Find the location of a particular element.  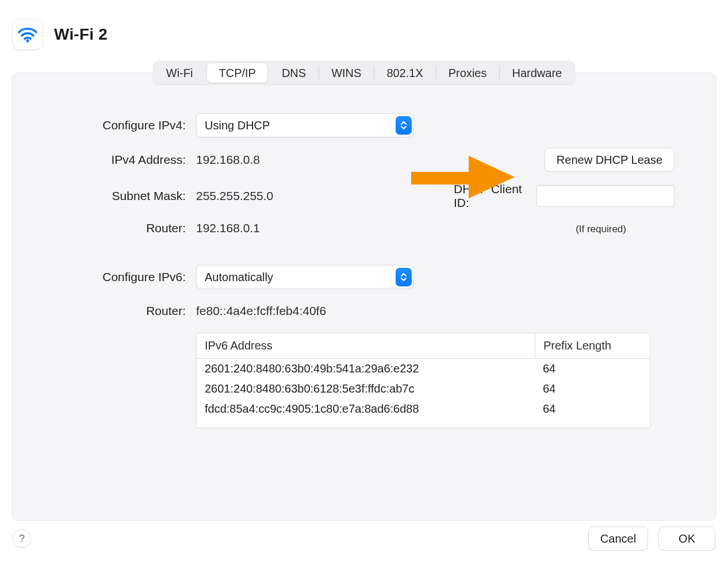

tab-bar: Wi-FiTCP/IPDNSWINS802.1XProxiesHardware is located at coordinates (364, 73).